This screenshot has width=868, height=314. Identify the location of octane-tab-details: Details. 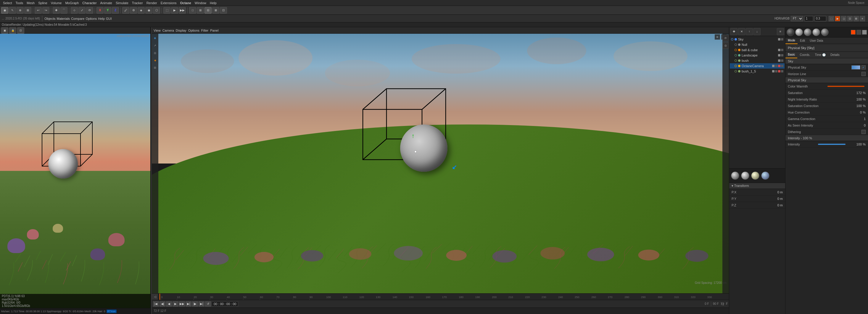
(835, 55).